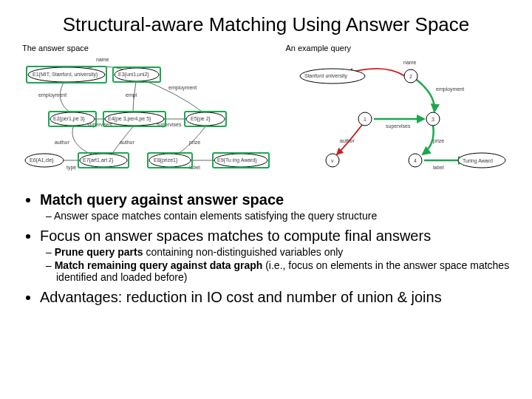 This screenshot has height=399, width=532. I want to click on bullet-2-2: Match remaining query against data graph…, so click(283, 271).